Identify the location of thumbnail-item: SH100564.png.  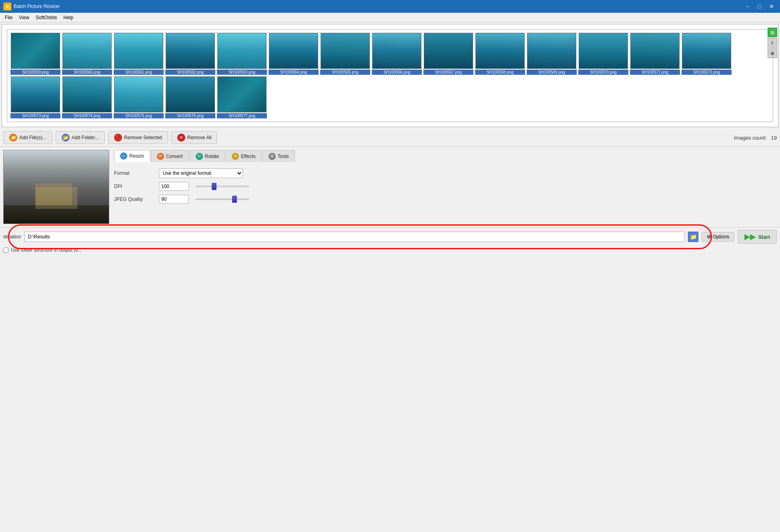
(294, 54).